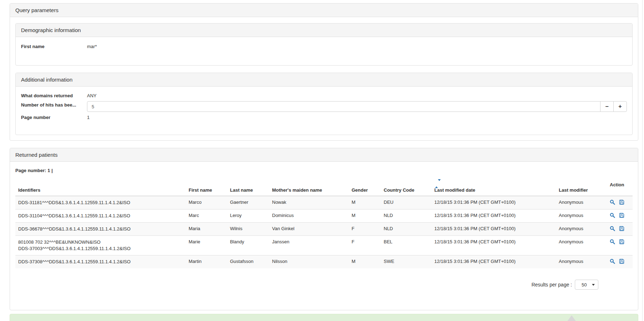 Image resolution: width=644 pixels, height=321 pixels. What do you see at coordinates (494, 190) in the screenshot?
I see `col-header-last-modified-date-label: Last modified date` at bounding box center [494, 190].